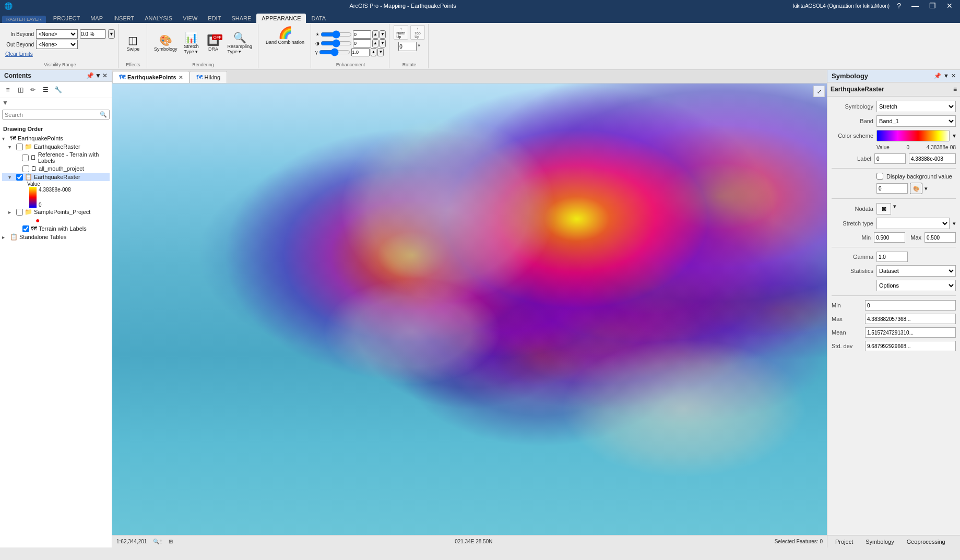 This screenshot has width=960, height=560. Describe the element at coordinates (191, 43) in the screenshot. I see `stretch-type-button: 📊 StretchType ▾` at that location.